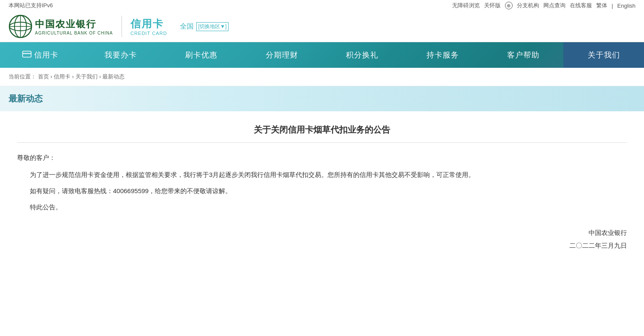 This screenshot has height=336, width=644. Describe the element at coordinates (322, 233) in the screenshot. I see `announcement-footer-org: 中国农业银行` at that location.